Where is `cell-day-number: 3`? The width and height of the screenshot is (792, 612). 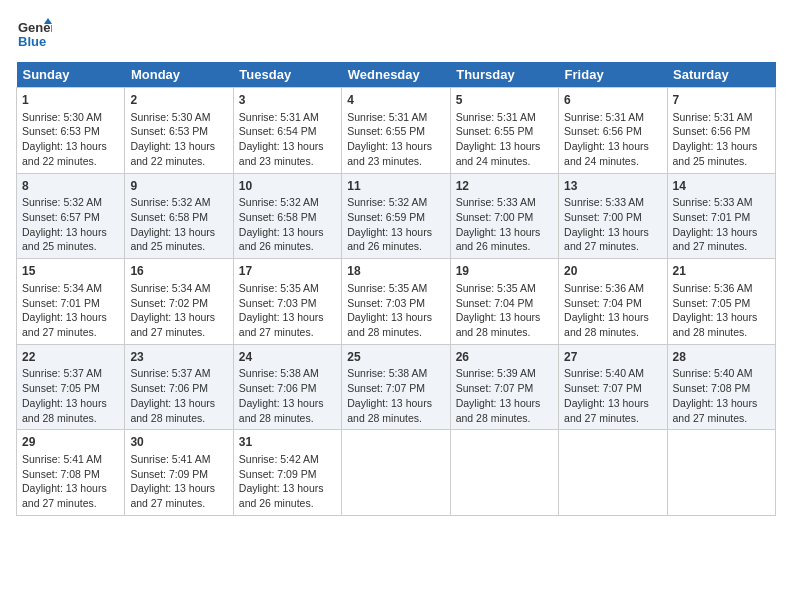 cell-day-number: 3 is located at coordinates (288, 100).